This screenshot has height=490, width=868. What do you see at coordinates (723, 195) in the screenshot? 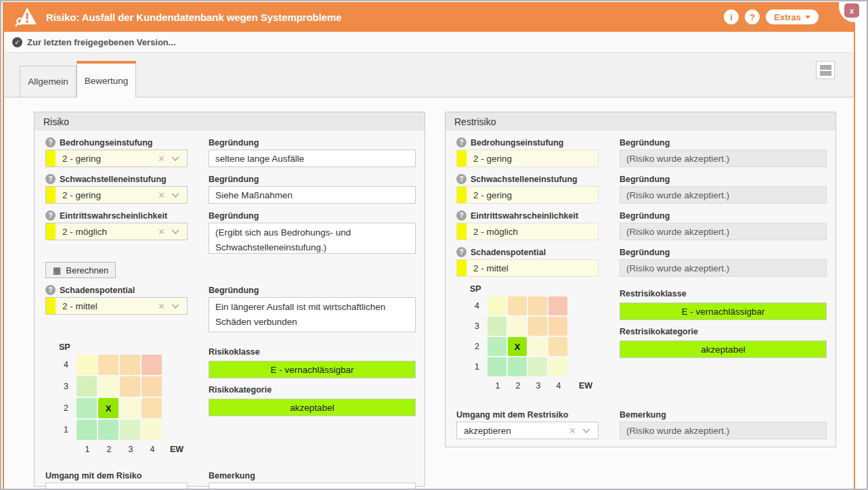
I see `rest-schwachstellen-begruendung-readonly: (Risiko wurde akzeptiert.)` at bounding box center [723, 195].